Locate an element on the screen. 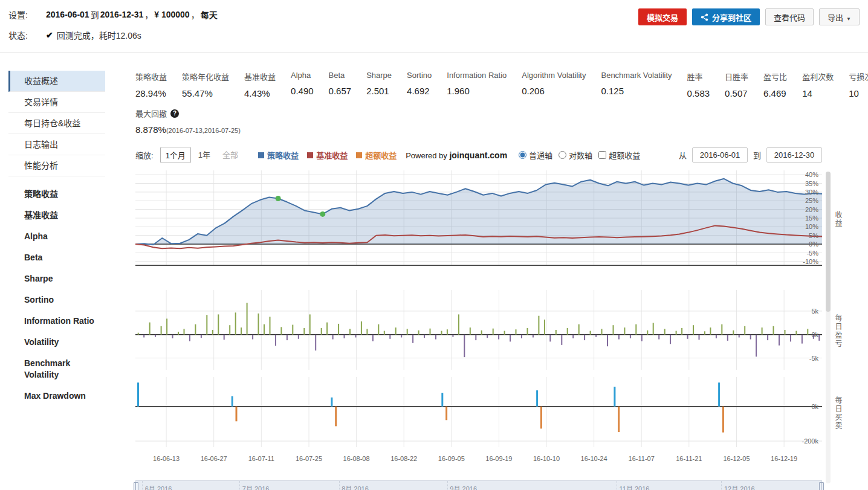 This screenshot has width=868, height=490. check-icon: ✔ is located at coordinates (50, 35).